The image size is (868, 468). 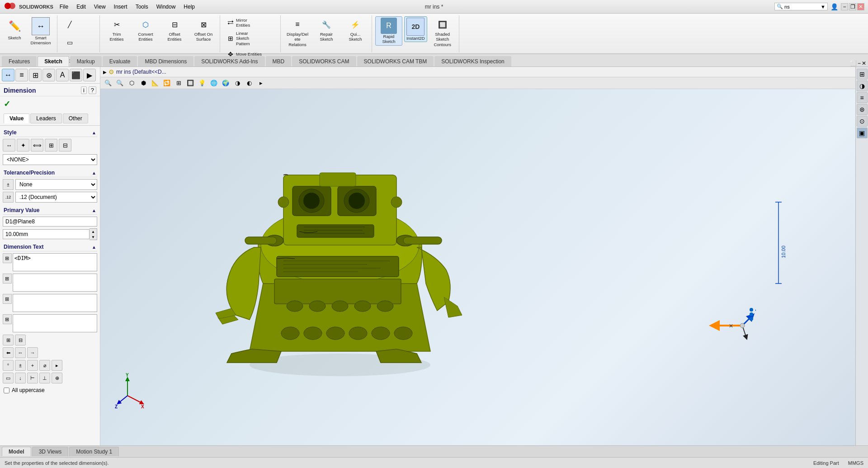 I want to click on panel-tab-symbol: ⊛, so click(x=49, y=75).